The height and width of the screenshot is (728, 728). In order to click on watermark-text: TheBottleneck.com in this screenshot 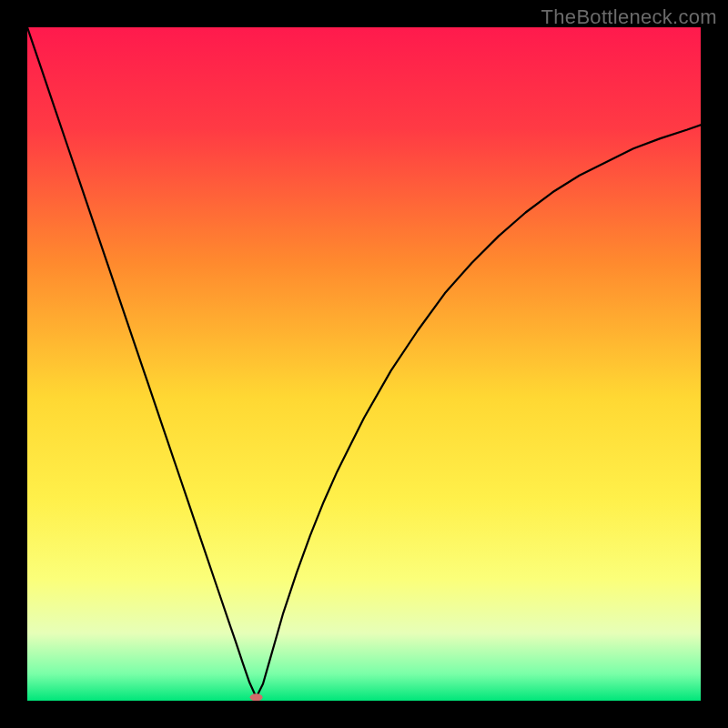, I will do `click(630, 17)`.